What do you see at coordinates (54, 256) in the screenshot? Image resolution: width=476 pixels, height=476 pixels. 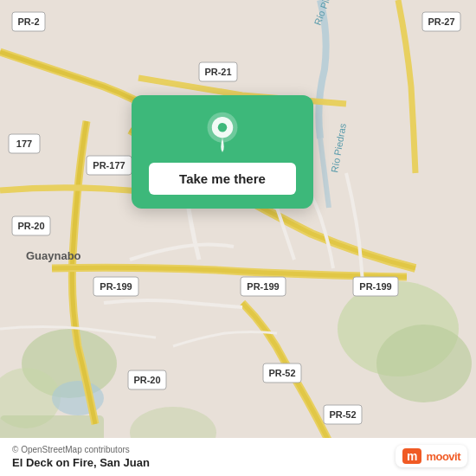 I see `svg-text: Guaynabo` at bounding box center [54, 256].